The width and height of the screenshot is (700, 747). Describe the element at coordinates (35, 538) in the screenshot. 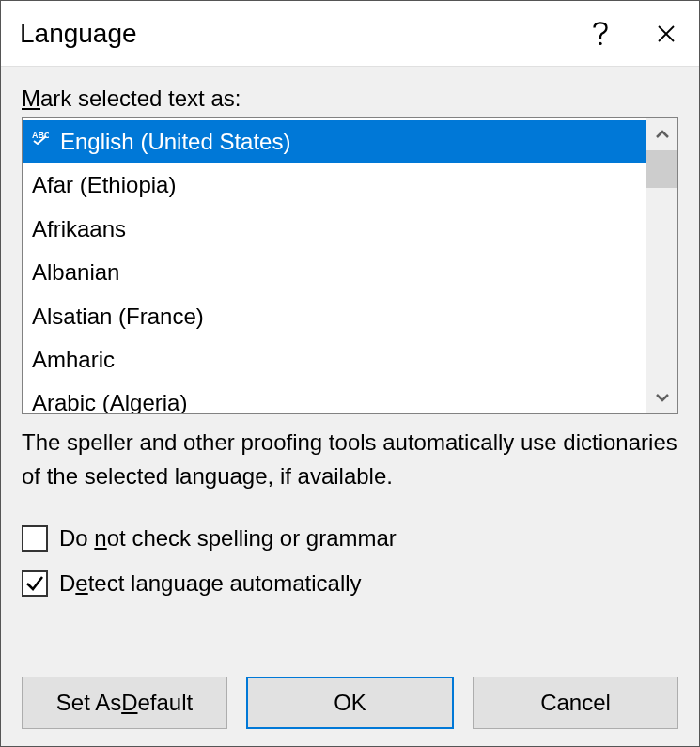

I see `no-check-spelling-checkbox` at that location.